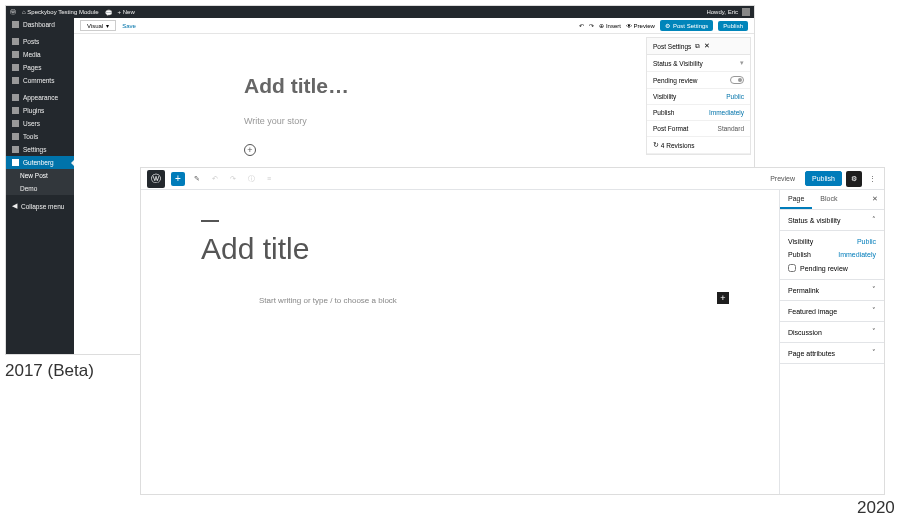 This screenshot has width=900, height=524. Describe the element at coordinates (40, 176) in the screenshot. I see `sidebar-sub-new-post: New Post` at that location.